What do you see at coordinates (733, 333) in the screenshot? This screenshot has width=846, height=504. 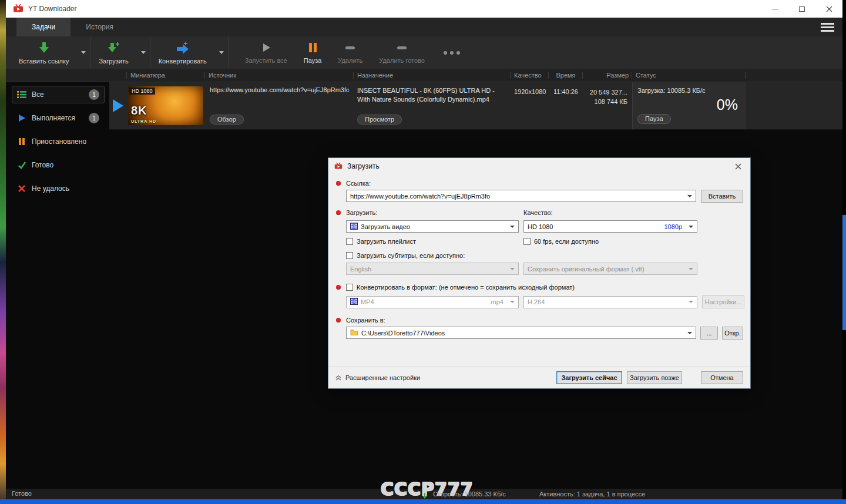 I see `open-folder-button: Откр.` at bounding box center [733, 333].